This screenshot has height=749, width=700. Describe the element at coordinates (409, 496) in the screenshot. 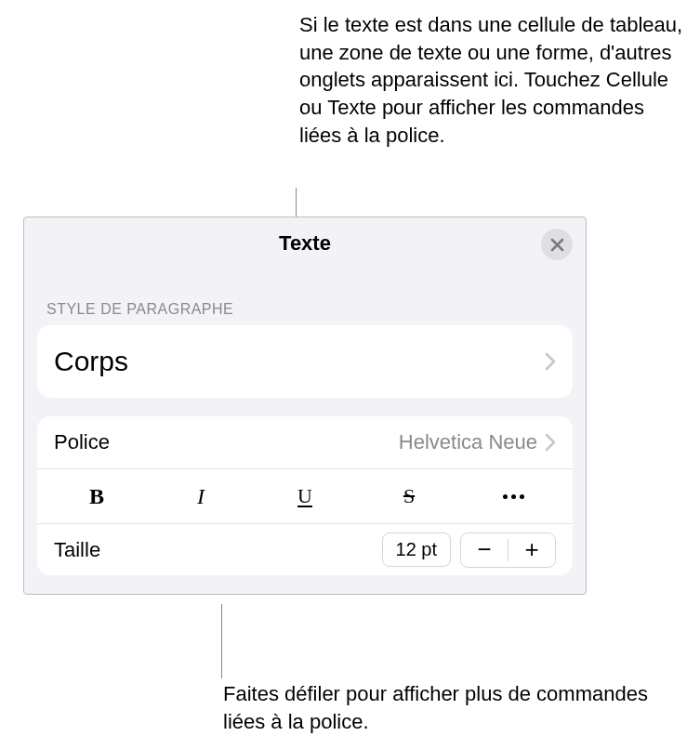

I see `strikethrough-button: S` at that location.